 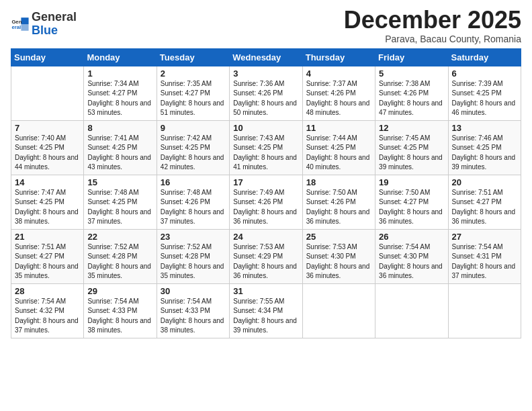 I want to click on calendar-week-1: 1Sunrise: 7:34 AMSunset: 4:27 PMDaylight…, so click(x=266, y=93).